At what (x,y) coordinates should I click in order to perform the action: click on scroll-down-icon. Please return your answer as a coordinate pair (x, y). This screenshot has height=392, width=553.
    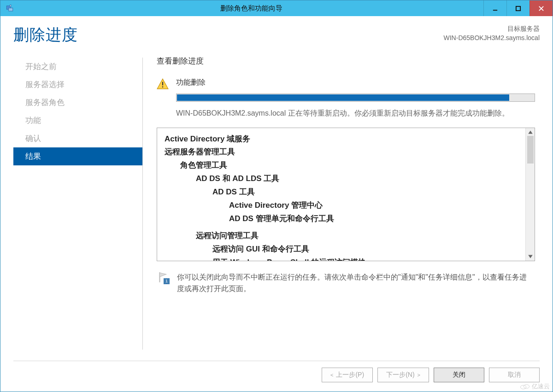
    Looking at the image, I should click on (530, 257).